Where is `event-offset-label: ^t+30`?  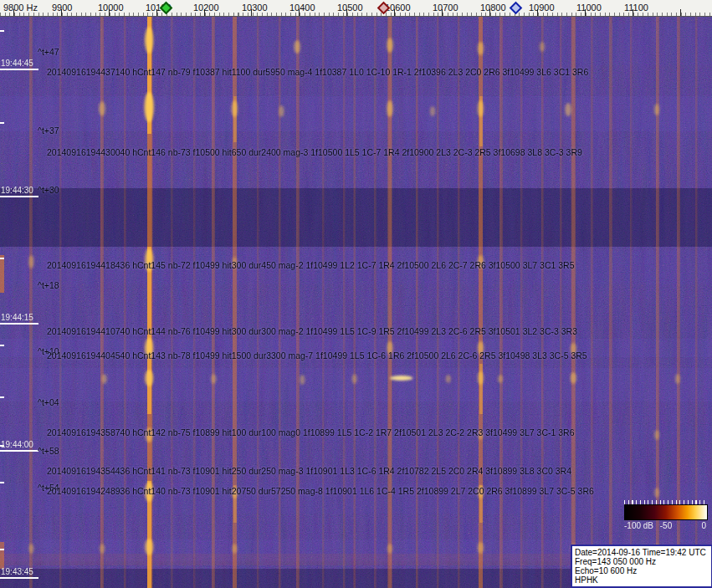 event-offset-label: ^t+30 is located at coordinates (49, 190).